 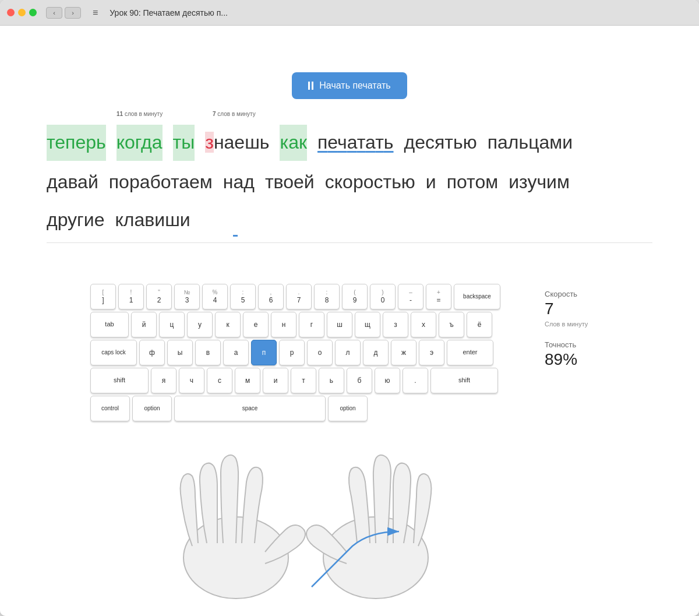 I want to click on speed-marker-1: 11 слов в минуту, so click(x=140, y=114).